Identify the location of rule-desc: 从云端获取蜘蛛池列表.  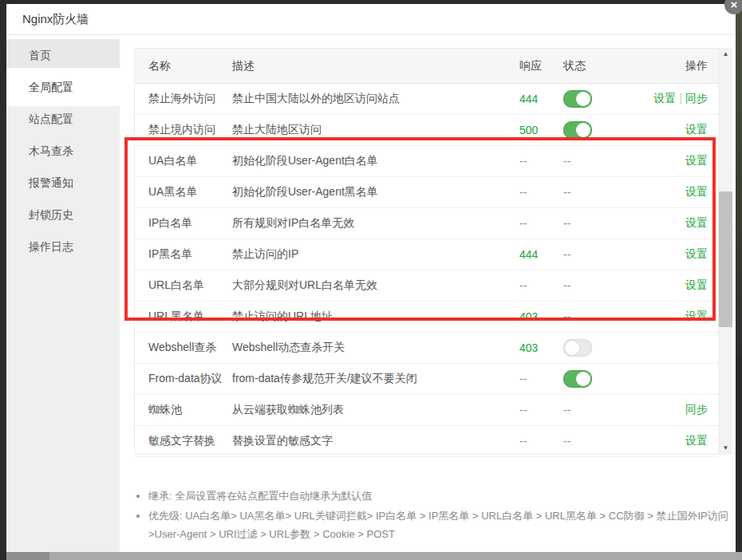
(370, 410).